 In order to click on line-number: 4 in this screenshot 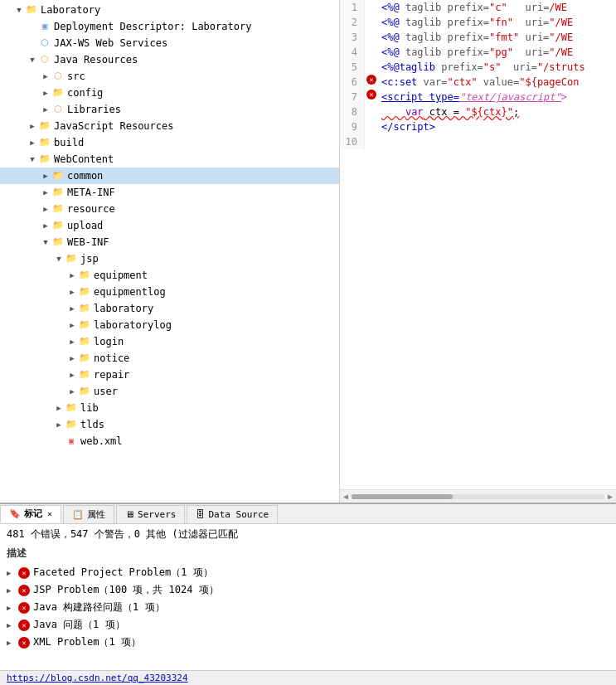, I will do `click(352, 52)`.